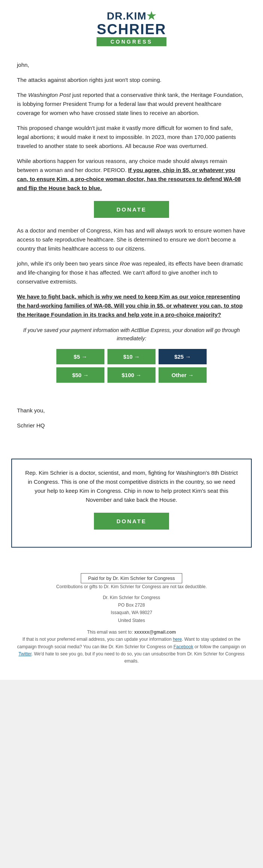 The width and height of the screenshot is (263, 868). What do you see at coordinates (132, 240) in the screenshot?
I see `para5: As a doctor and member of Congress, Kim …` at bounding box center [132, 240].